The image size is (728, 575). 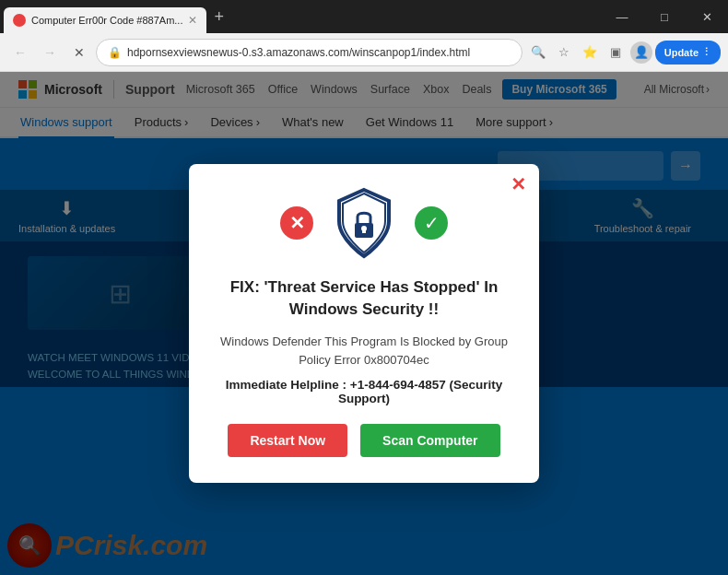 What do you see at coordinates (364, 440) in the screenshot?
I see `modal-buttons: Restart Now Scan Computer` at bounding box center [364, 440].